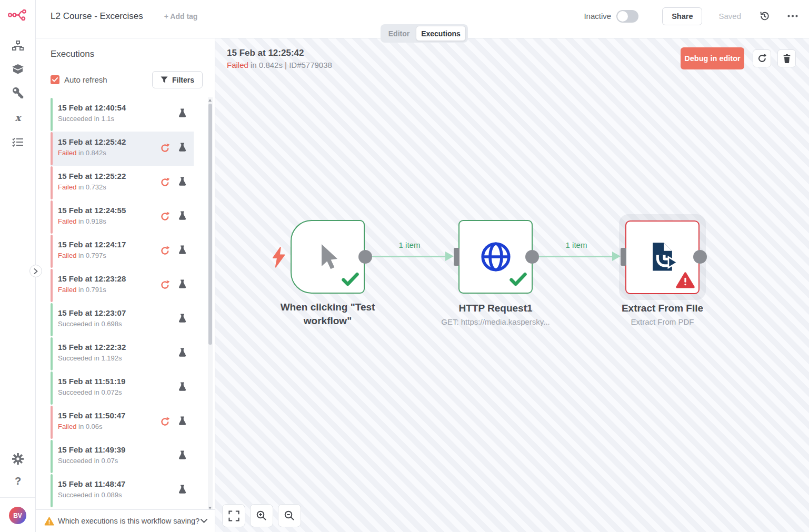  Describe the element at coordinates (82, 221) in the screenshot. I see `execution-status: Failed in 0.918s` at that location.